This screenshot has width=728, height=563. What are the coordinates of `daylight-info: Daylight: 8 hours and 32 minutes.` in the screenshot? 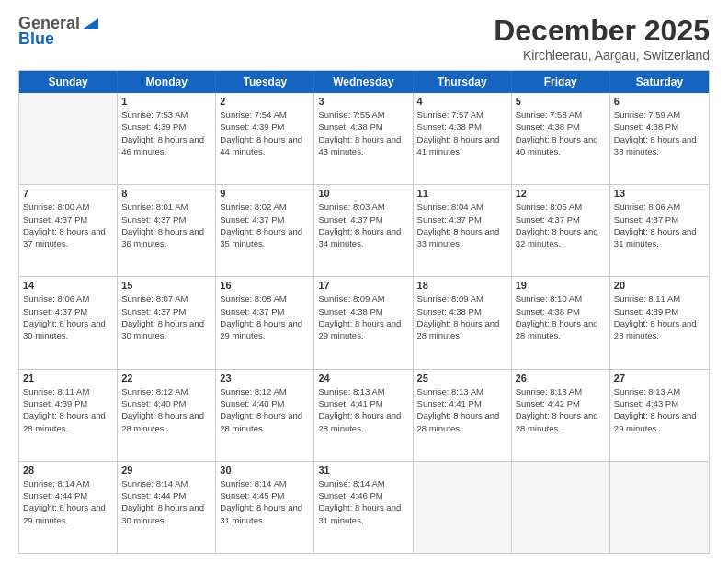 It's located at (561, 237).